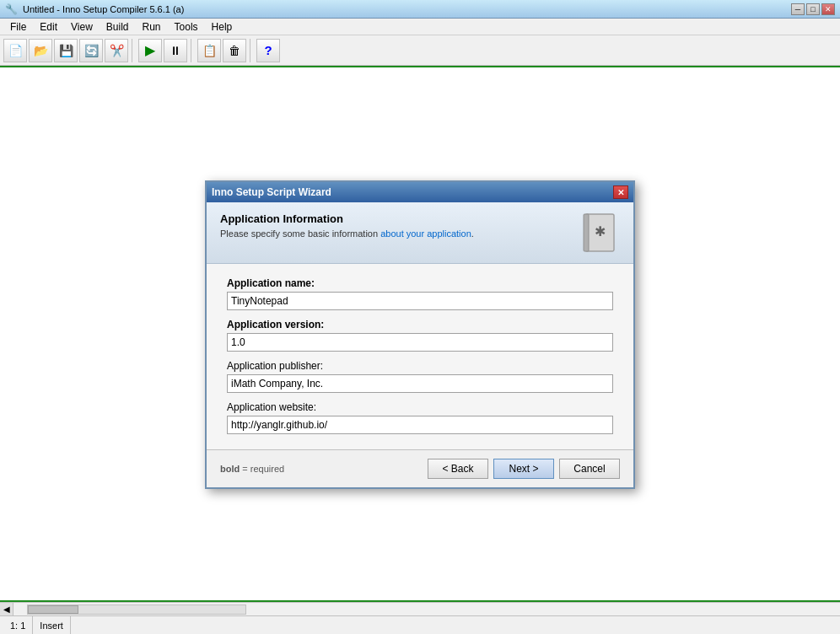  What do you see at coordinates (53, 610) in the screenshot?
I see `scrollbar-thumb` at bounding box center [53, 610].